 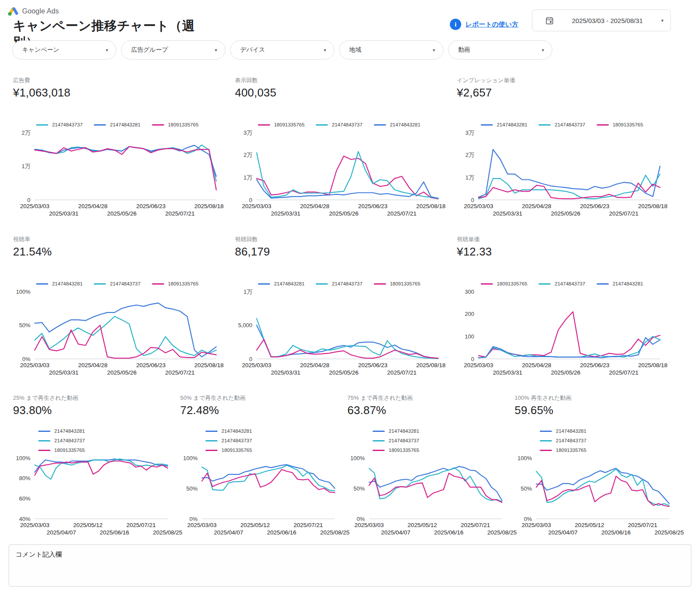 I want to click on chart-card: 25% まで再生された動画93.80%214748432812147484373…, so click(x=93, y=466).